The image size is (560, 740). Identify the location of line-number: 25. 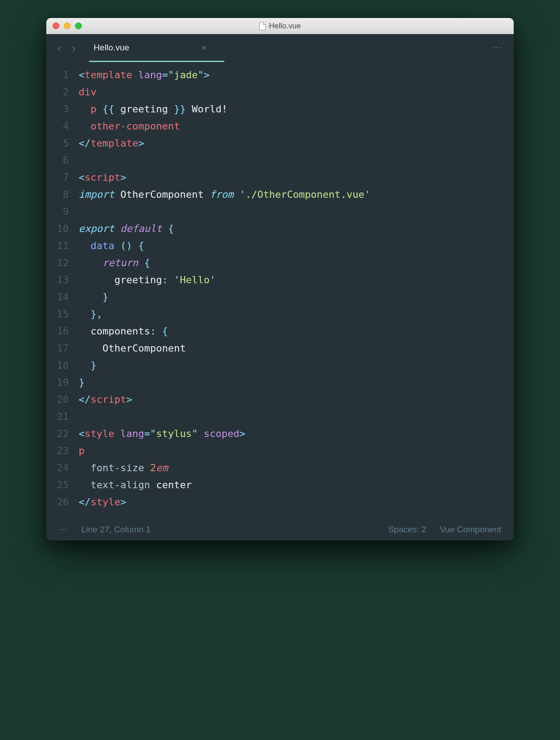
(58, 485).